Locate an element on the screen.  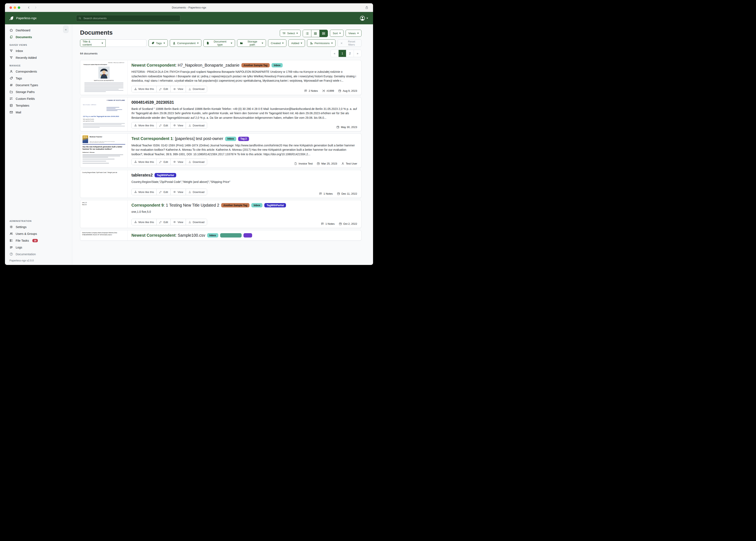
person-lock-icon is located at coordinates (311, 43).